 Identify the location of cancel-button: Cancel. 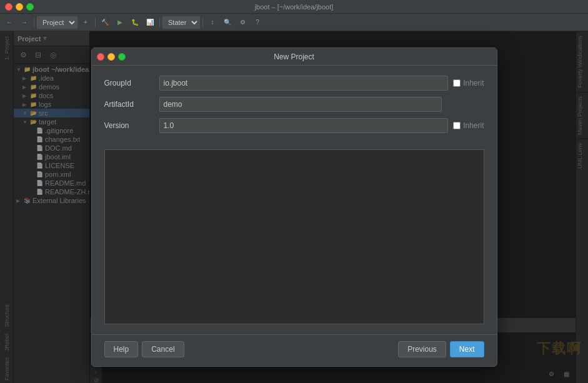
(162, 349).